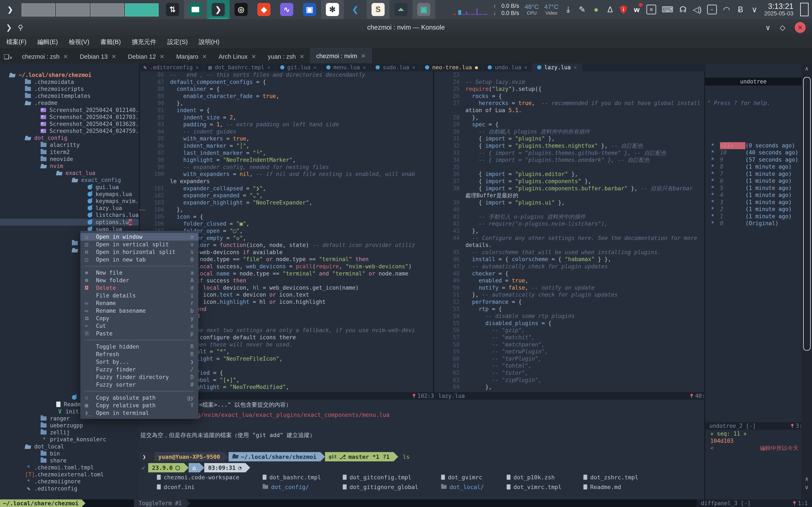 This screenshot has height=507, width=812. I want to click on menu-item-toggle-hidden: Toggle hiddenR, so click(139, 347).